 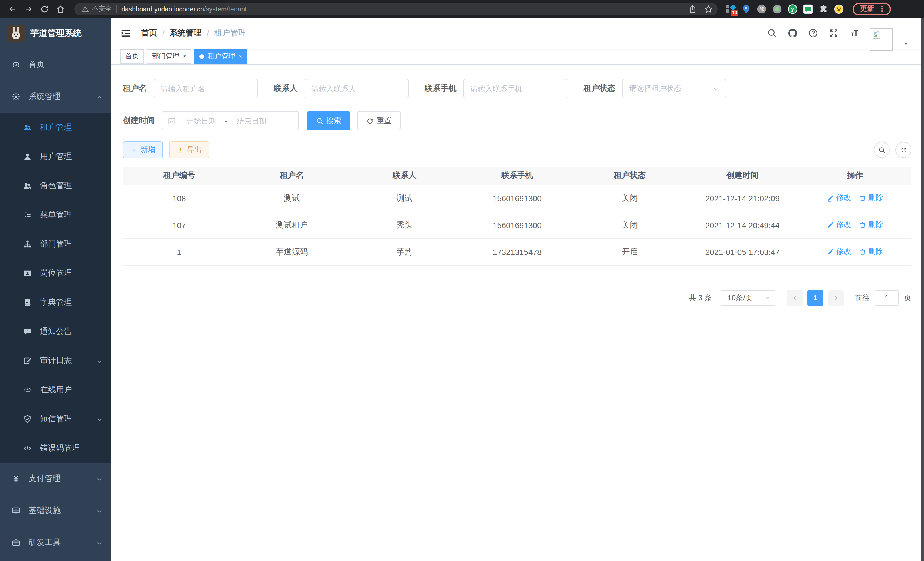 What do you see at coordinates (746, 9) in the screenshot?
I see `balloon-extension-icon` at bounding box center [746, 9].